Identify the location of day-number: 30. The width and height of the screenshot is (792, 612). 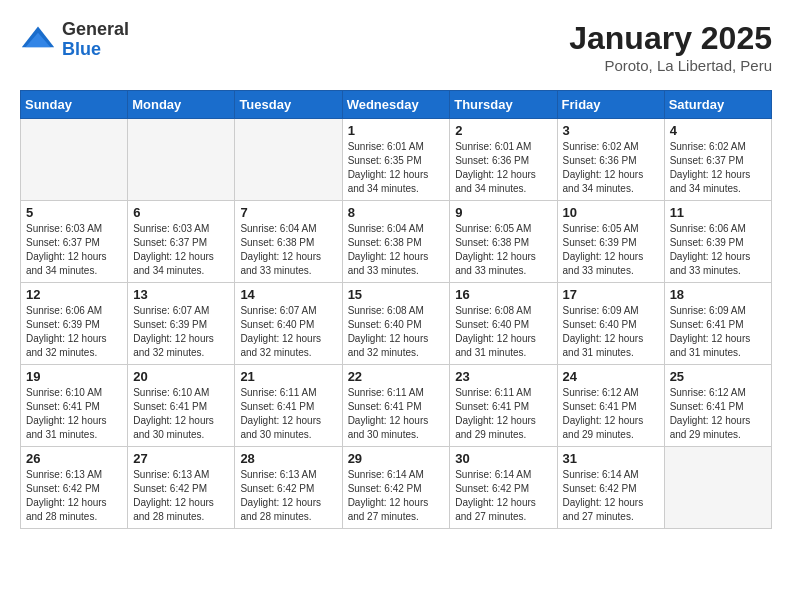
(503, 458).